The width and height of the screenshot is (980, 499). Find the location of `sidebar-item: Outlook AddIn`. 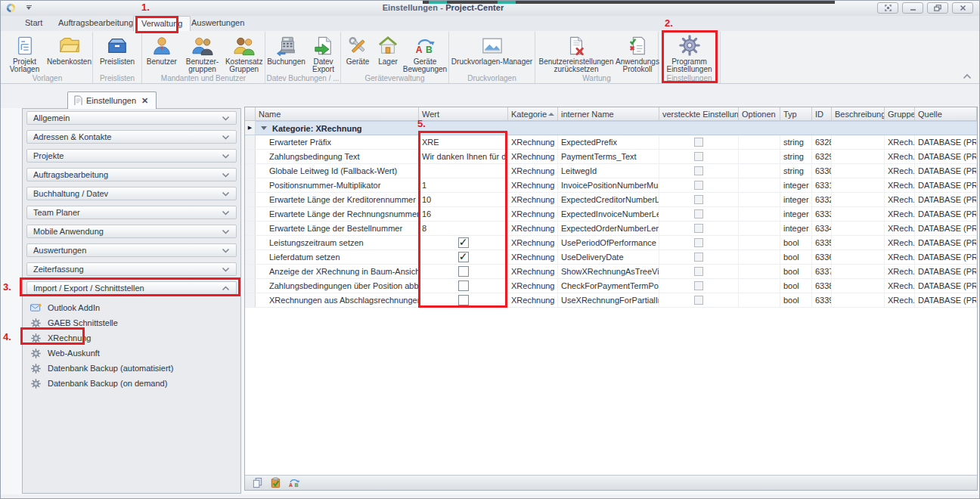

sidebar-item: Outlook AddIn is located at coordinates (132, 308).